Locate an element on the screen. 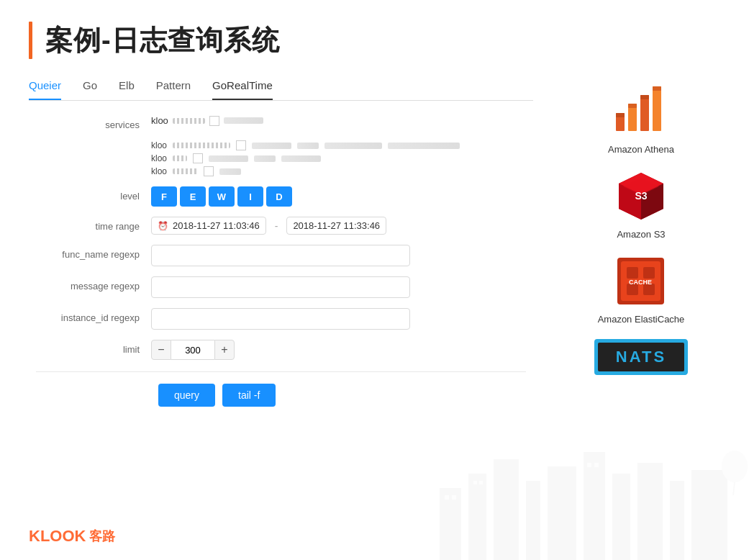  amazon-athena-icon is located at coordinates (641, 109).